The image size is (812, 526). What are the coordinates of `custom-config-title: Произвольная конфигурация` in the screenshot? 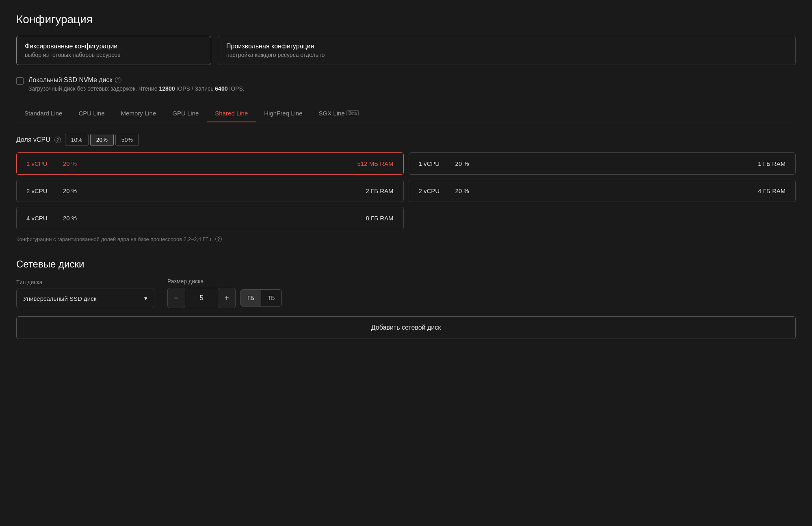 It's located at (507, 46).